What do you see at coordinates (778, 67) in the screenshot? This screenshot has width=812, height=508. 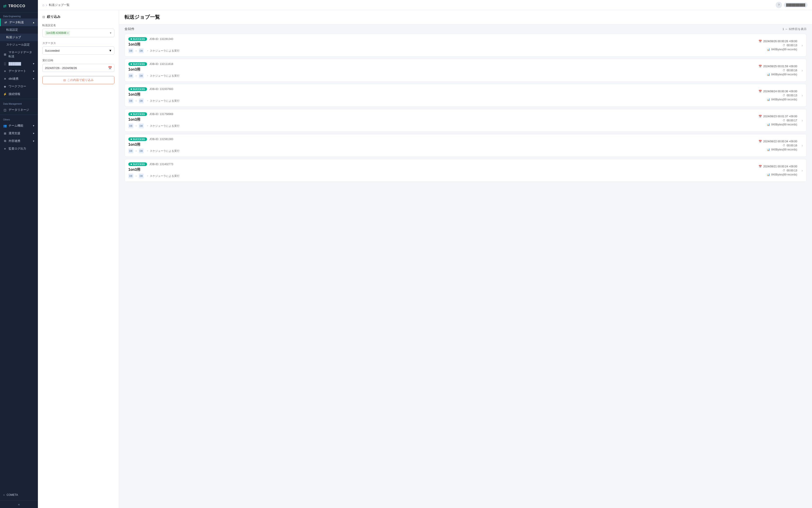 I see `job-date-row: 📅 2024/08/25 00:01:59 +09:00` at bounding box center [778, 67].